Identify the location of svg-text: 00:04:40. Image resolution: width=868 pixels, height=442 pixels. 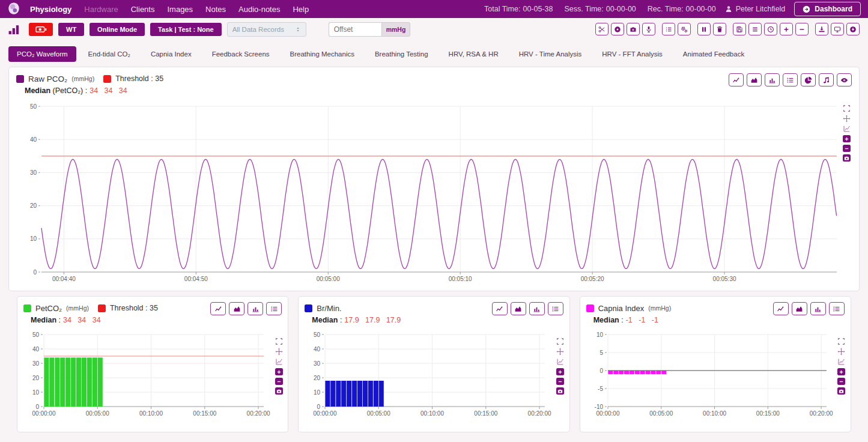
(64, 279).